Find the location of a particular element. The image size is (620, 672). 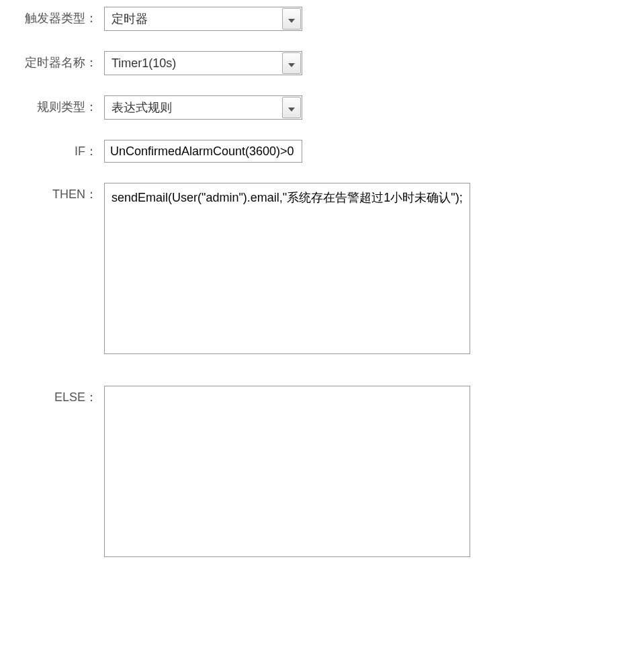

rule-type-dropdown-button is located at coordinates (292, 108).